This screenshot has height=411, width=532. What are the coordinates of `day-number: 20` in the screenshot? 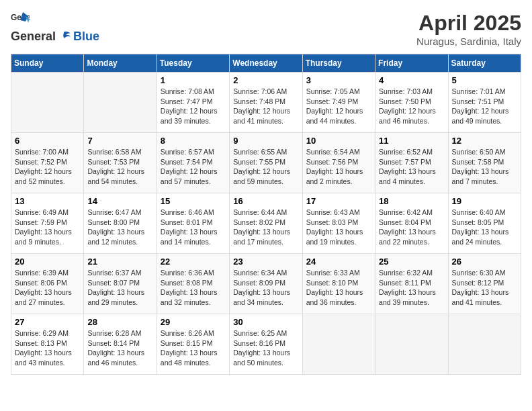 It's located at (47, 262).